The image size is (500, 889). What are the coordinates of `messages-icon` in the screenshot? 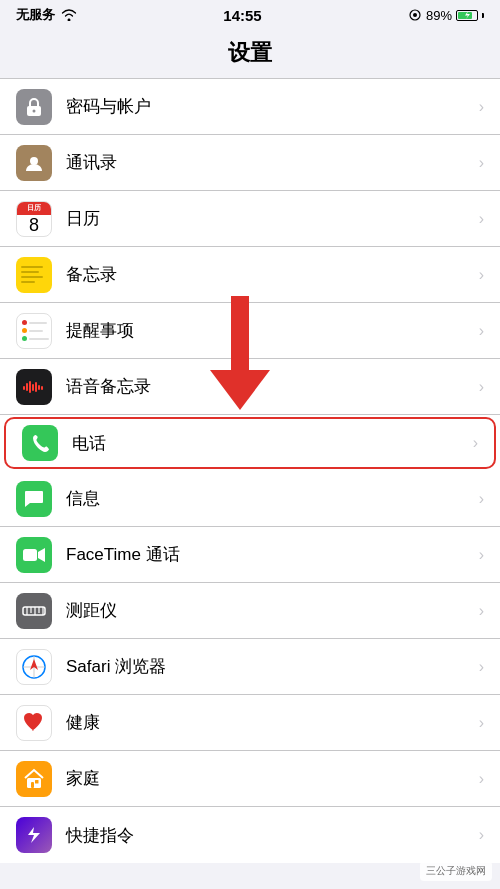 It's located at (34, 499).